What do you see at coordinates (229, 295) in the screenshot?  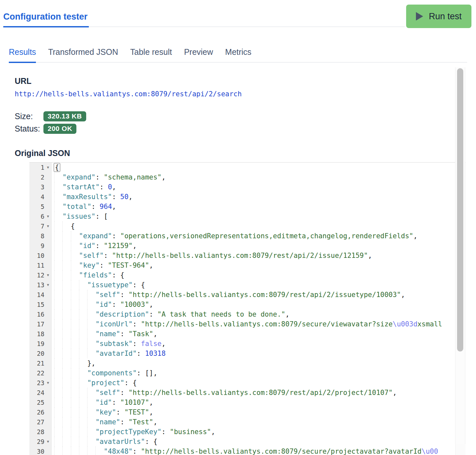 I see `code-text: "self": "http://hells-bells.valiantys.co…` at bounding box center [229, 295].